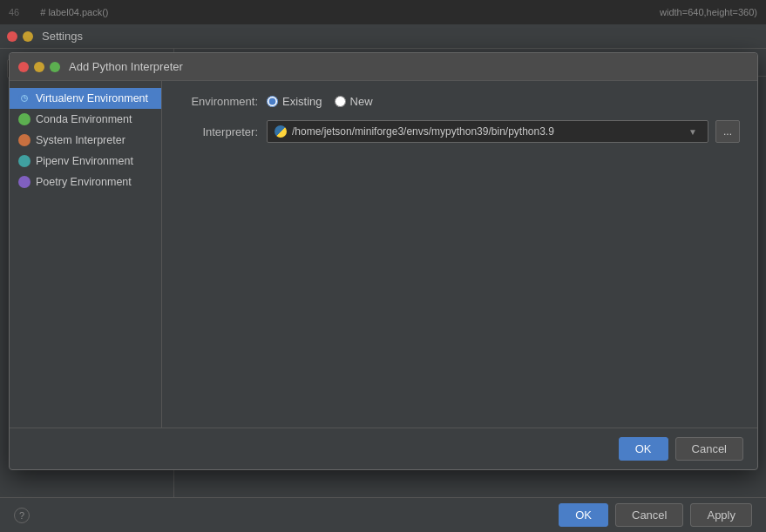  I want to click on modal-titlebar: Add Python Interpreter, so click(383, 67).